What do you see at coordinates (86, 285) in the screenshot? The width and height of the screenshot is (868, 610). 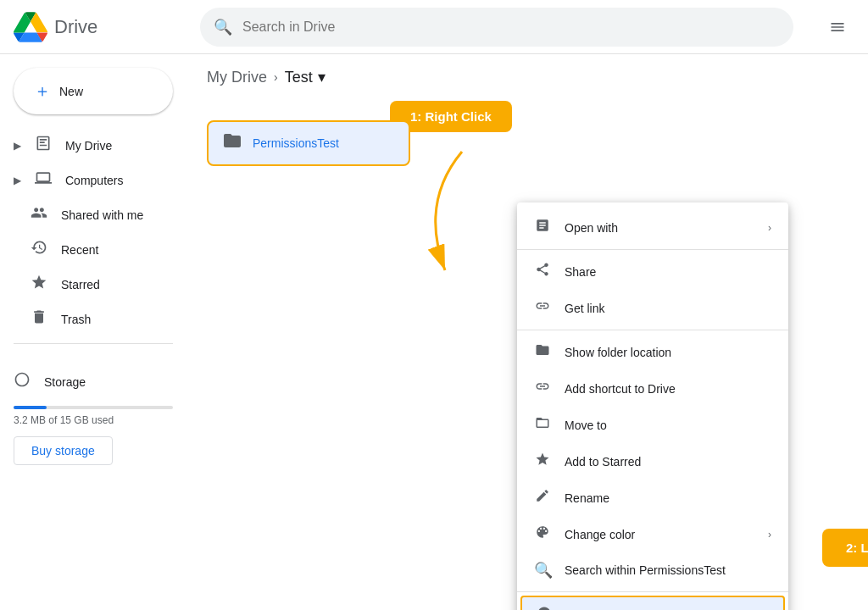 I see `sidebar-item-starred: Starred` at bounding box center [86, 285].